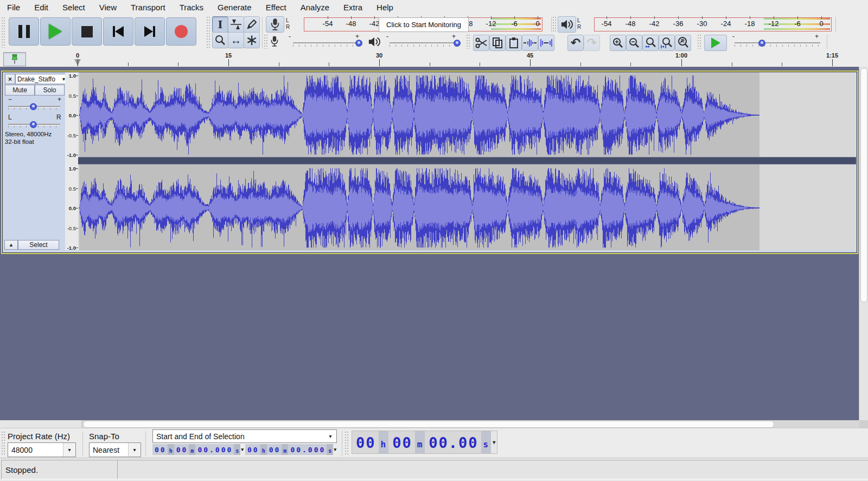  Describe the element at coordinates (234, 8) in the screenshot. I see `menu-generate: Generate` at that location.